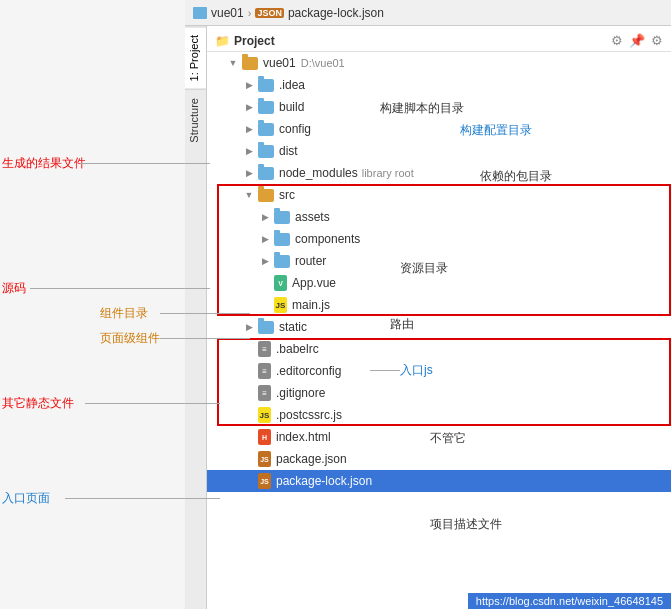  I want to click on chevron-vue01: ▼, so click(233, 63).